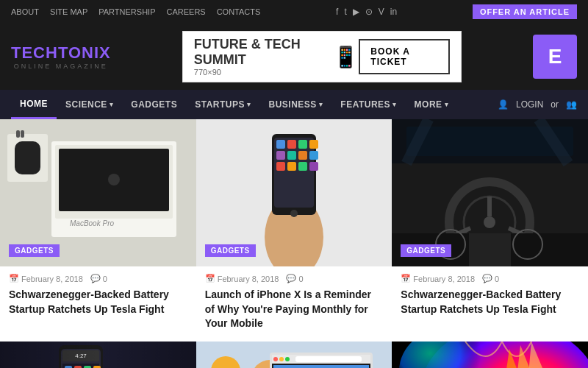 The width and height of the screenshot is (588, 368). I want to click on article-card-5: Free High Quality Images, so click(294, 355).